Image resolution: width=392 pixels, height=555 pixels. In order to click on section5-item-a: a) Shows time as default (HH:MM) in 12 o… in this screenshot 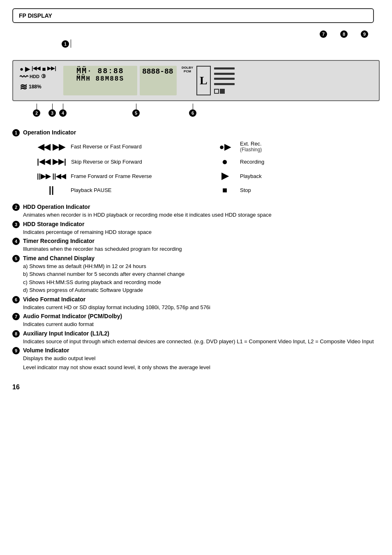, I will do `click(201, 266)`.